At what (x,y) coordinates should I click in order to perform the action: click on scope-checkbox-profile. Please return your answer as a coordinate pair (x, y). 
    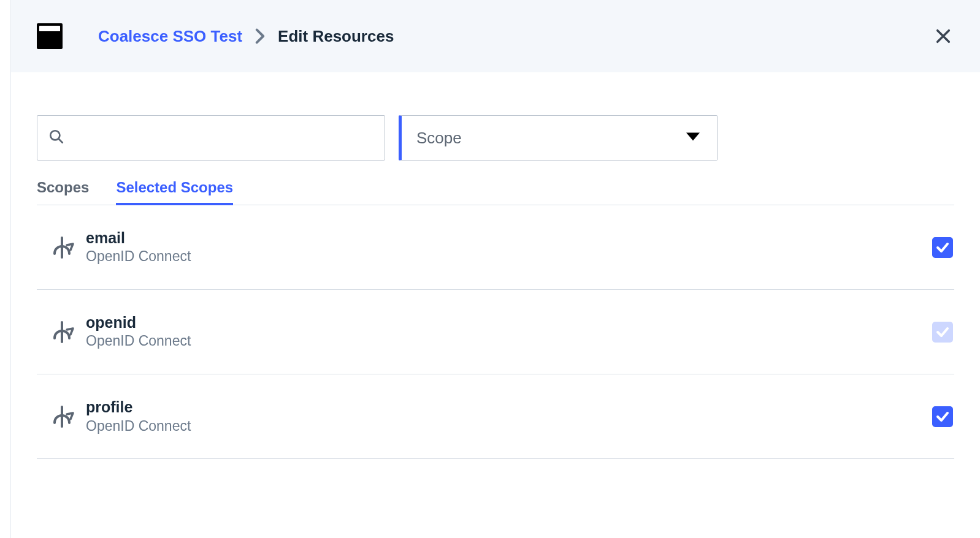
    Looking at the image, I should click on (943, 417).